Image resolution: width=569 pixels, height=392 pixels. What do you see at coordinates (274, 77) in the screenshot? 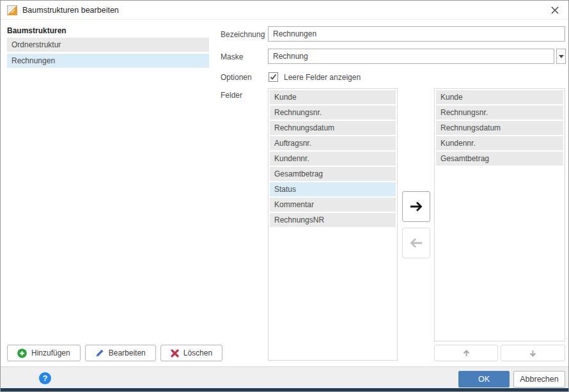
I see `checkmark-icon` at bounding box center [274, 77].